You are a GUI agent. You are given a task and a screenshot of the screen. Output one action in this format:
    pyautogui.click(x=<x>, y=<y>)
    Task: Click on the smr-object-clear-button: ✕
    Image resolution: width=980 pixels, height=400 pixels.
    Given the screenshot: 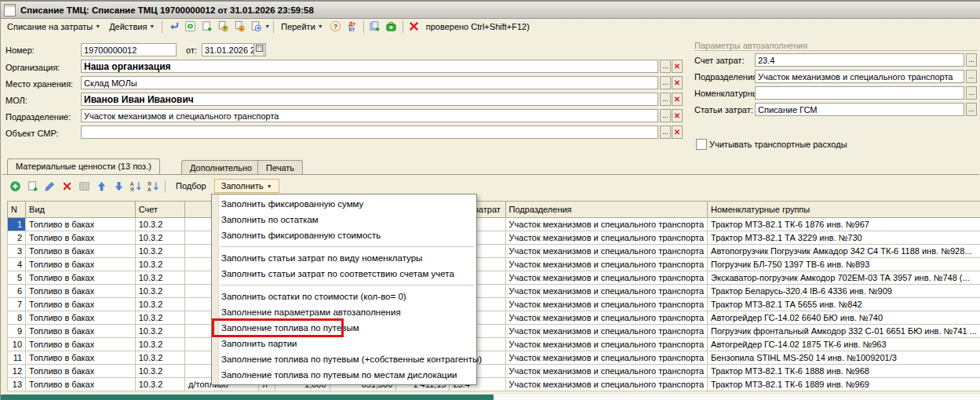 What is the action you would take?
    pyautogui.click(x=677, y=132)
    